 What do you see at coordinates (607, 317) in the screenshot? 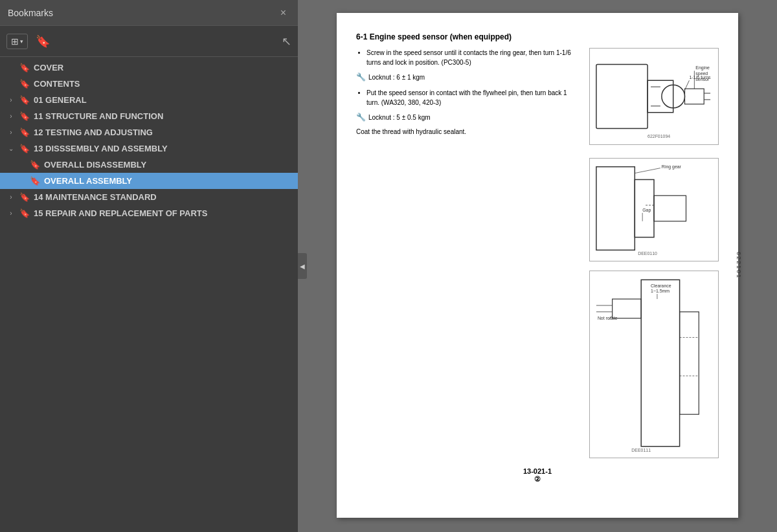
I see `svg-text: Not rotate` at bounding box center [607, 317].